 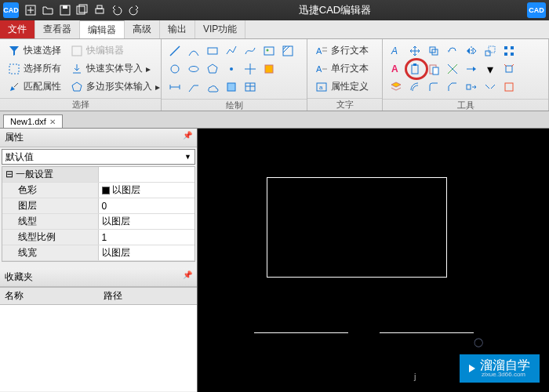 I want to click on layers-icon, so click(x=396, y=87).